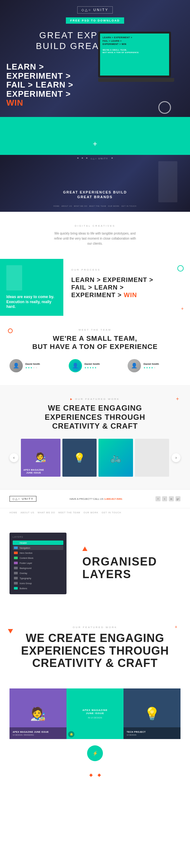 Image resolution: width=190 pixels, height=868 pixels. What do you see at coordinates (38, 553) in the screenshot?
I see `layers-row: Hero Section` at bounding box center [38, 553].